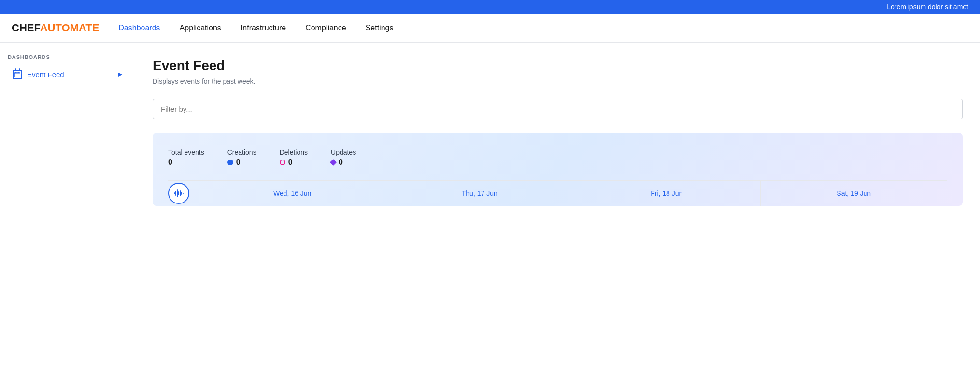  Describe the element at coordinates (179, 193) in the screenshot. I see `waveform-button` at that location.